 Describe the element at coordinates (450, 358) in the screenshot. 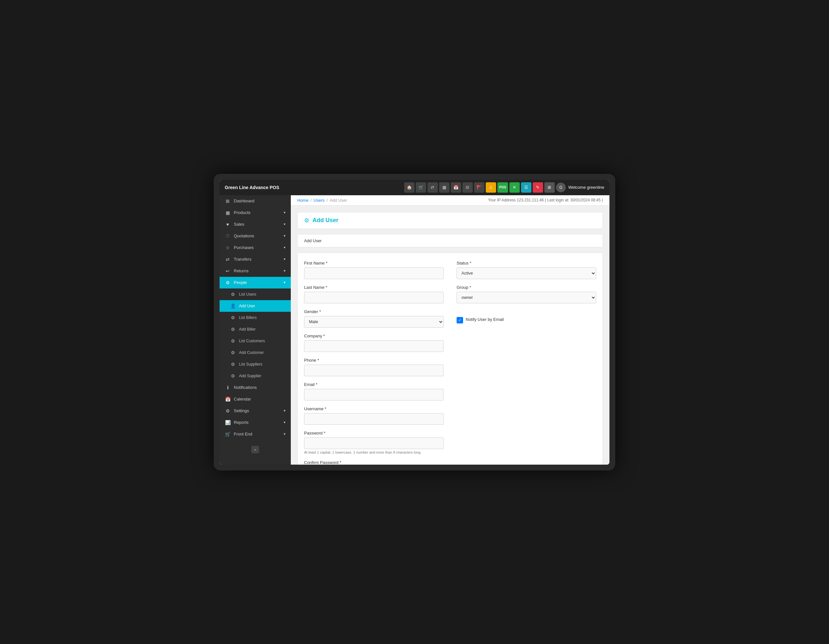

I see `add-user-form: First Name * Status * Active Inactive` at that location.